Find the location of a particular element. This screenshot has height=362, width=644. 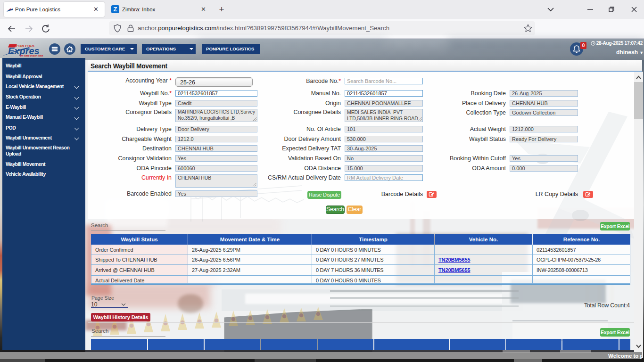

svg-text: On time every time is located at coordinates (31, 56).